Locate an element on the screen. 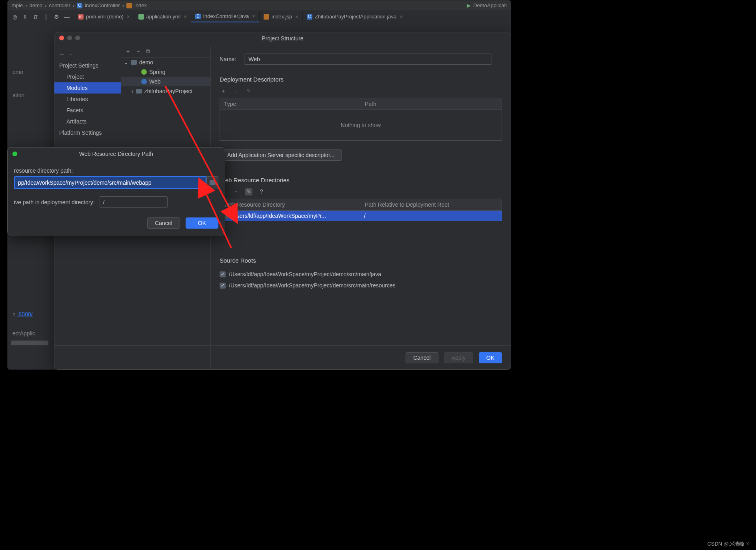 The width and height of the screenshot is (756, 550). section-title: Deployment Descriptors is located at coordinates (361, 79).